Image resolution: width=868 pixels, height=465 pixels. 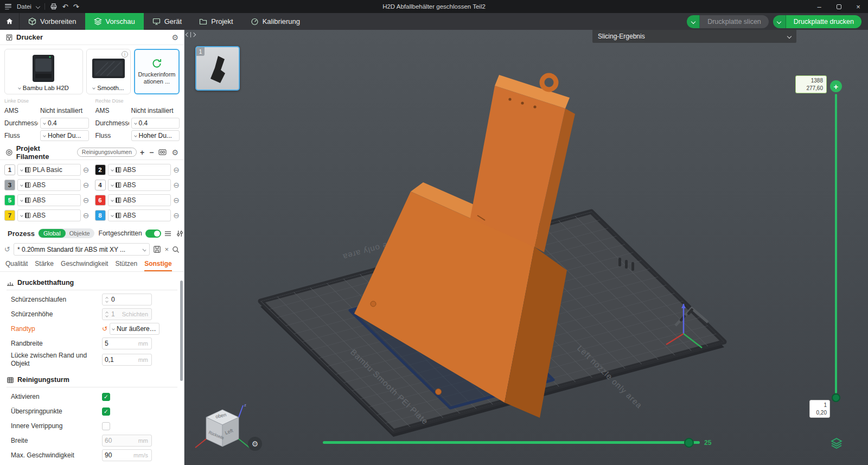 What do you see at coordinates (66, 233) in the screenshot?
I see `scope-toggle: Global Objekte` at bounding box center [66, 233].